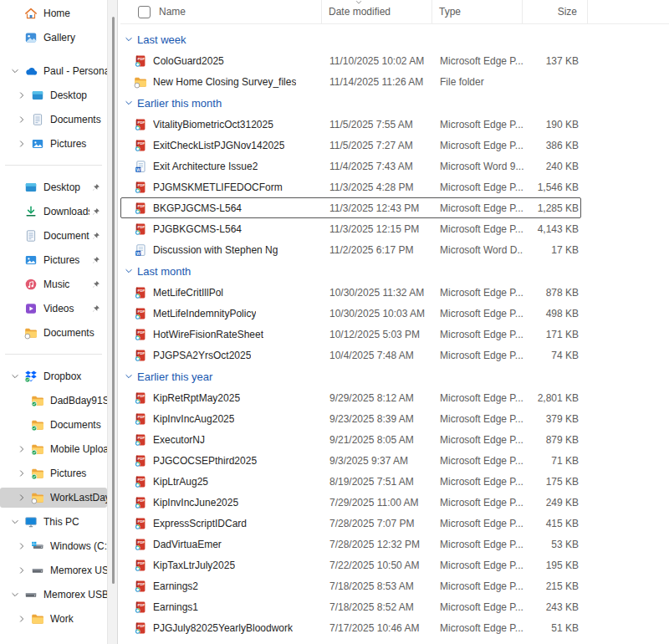  I want to click on this-pc-icon, so click(32, 522).